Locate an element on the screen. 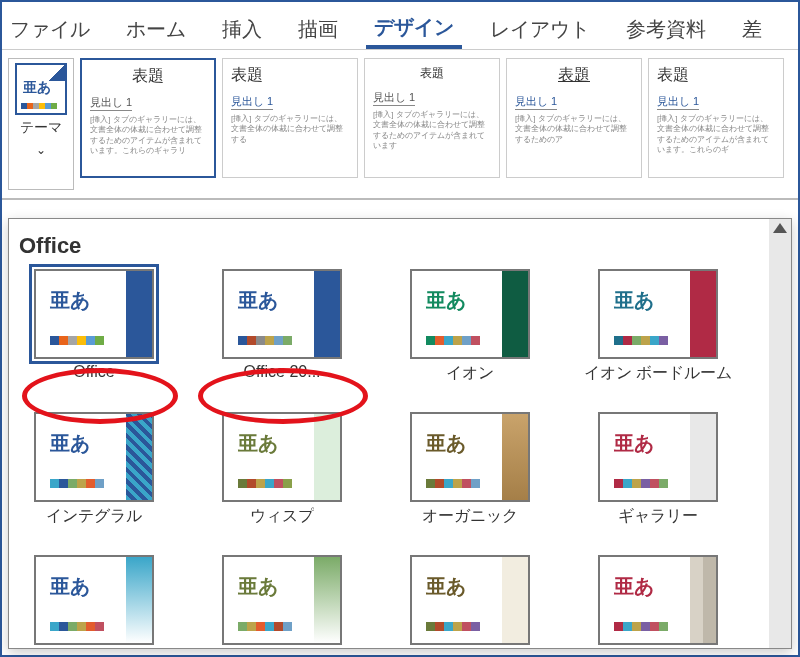 The height and width of the screenshot is (657, 800). theme-name-label: Office 20... is located at coordinates (282, 372).